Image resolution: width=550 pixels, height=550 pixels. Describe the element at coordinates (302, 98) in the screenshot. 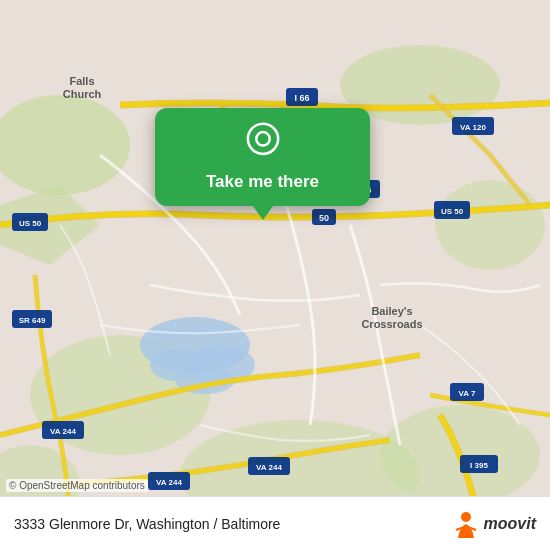

I see `svg-text: I 66` at that location.